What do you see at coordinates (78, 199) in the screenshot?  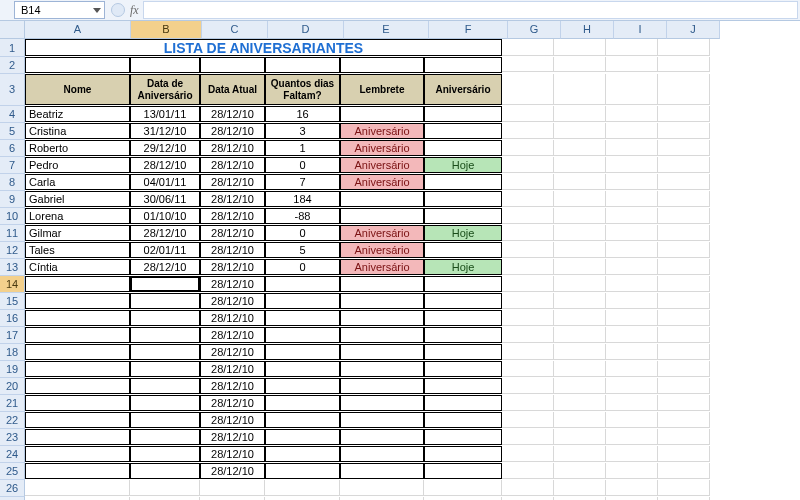 I see `cell-name: Gabriel` at bounding box center [78, 199].